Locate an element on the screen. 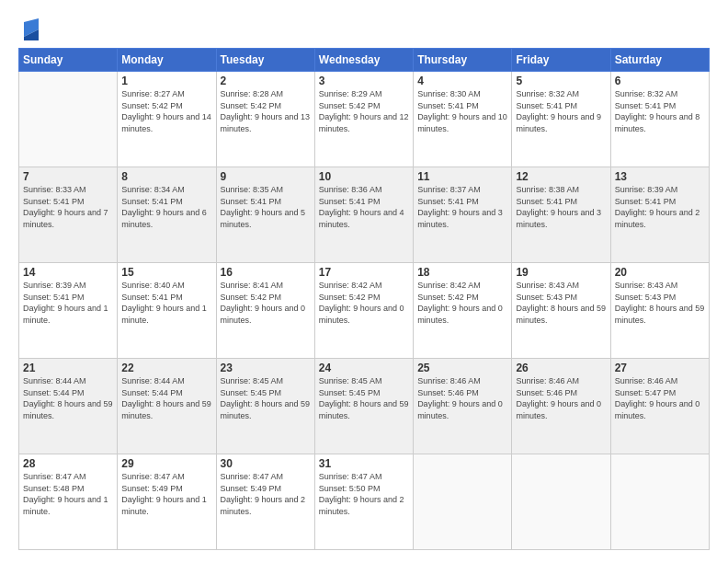 Image resolution: width=728 pixels, height=563 pixels. day-number: 1 is located at coordinates (166, 81).